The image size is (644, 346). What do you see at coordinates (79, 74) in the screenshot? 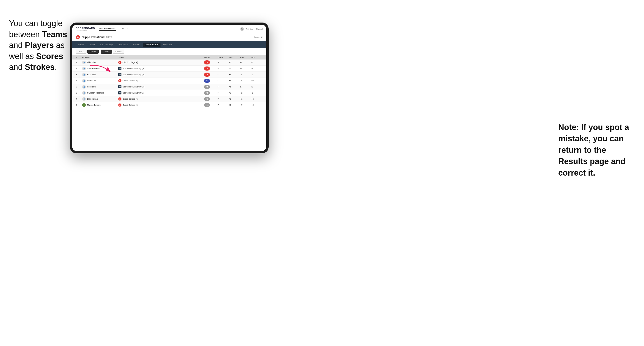
I see `rank-3: 3` at bounding box center [79, 74].